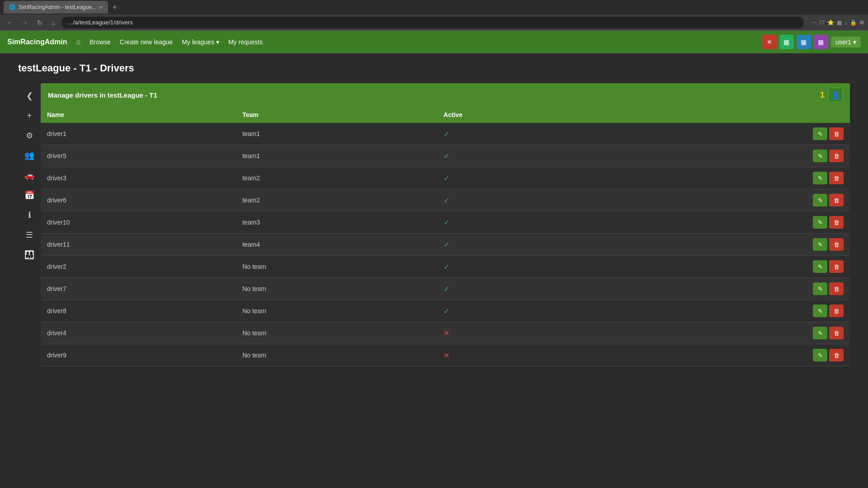 The width and height of the screenshot is (868, 488). Describe the element at coordinates (37, 42) in the screenshot. I see `navbar-brand: SimRacingAdmin` at that location.